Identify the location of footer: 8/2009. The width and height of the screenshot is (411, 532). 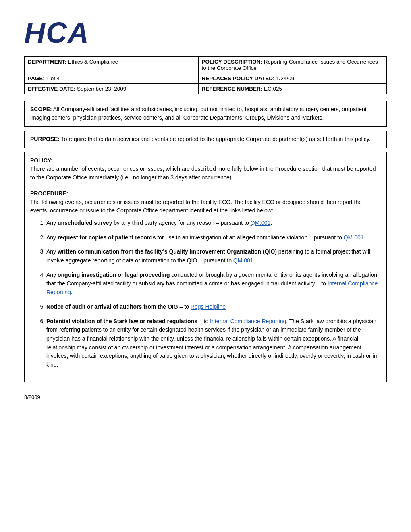
(206, 397).